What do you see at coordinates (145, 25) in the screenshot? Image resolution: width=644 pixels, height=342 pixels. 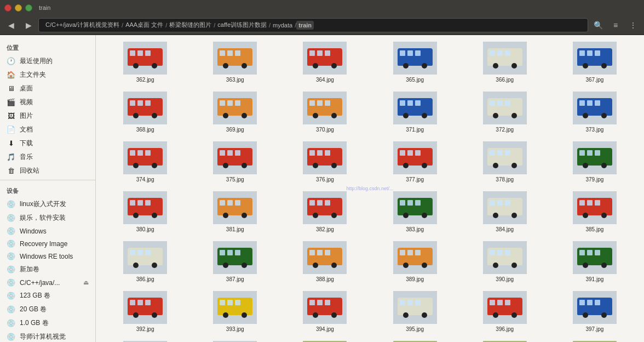 I see `breadcrumb-item-1: AAA桌面 文件` at bounding box center [145, 25].